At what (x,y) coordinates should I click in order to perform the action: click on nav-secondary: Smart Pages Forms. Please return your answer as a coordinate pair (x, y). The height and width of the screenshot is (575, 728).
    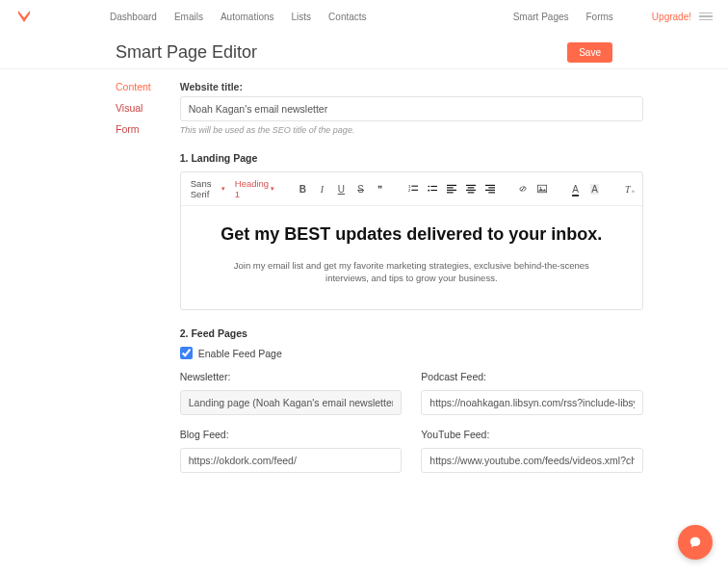
    Looking at the image, I should click on (563, 17).